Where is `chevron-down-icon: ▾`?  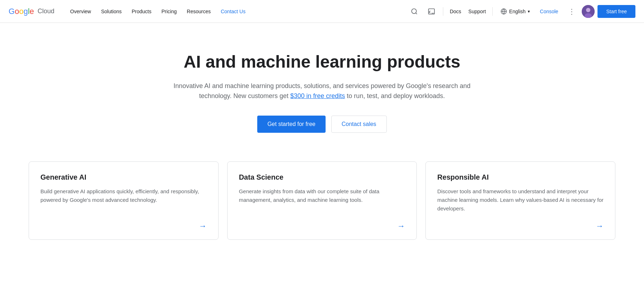
chevron-down-icon: ▾ is located at coordinates (529, 11).